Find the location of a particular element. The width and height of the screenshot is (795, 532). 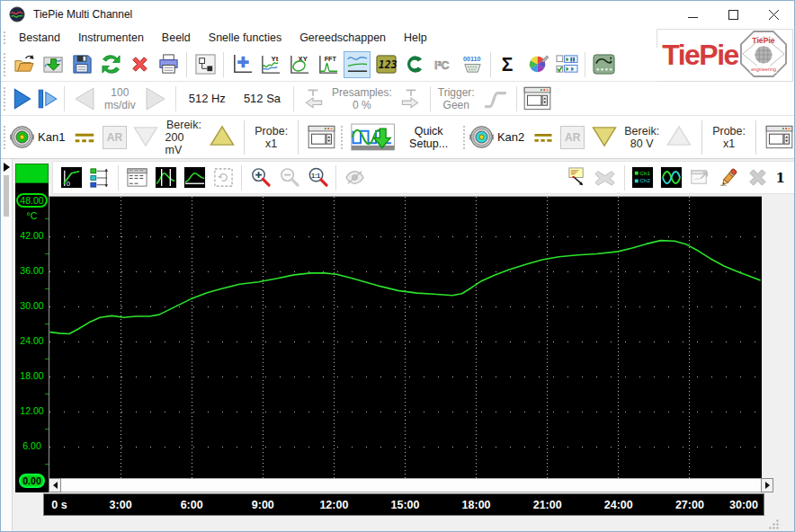

x-axis-label: 3:00 is located at coordinates (121, 505).